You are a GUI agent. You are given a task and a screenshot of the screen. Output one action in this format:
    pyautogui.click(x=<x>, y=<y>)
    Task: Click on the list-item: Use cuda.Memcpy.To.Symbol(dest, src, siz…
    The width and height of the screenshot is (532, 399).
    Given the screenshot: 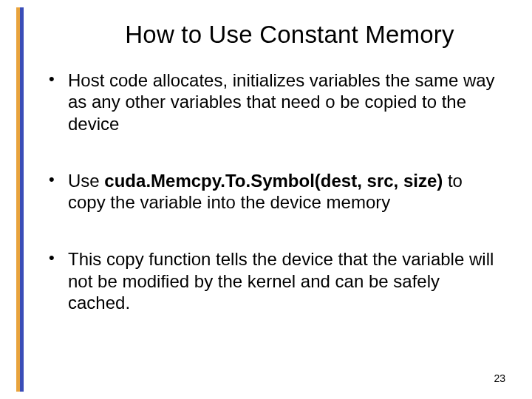 What is the action you would take?
    pyautogui.click(x=273, y=192)
    